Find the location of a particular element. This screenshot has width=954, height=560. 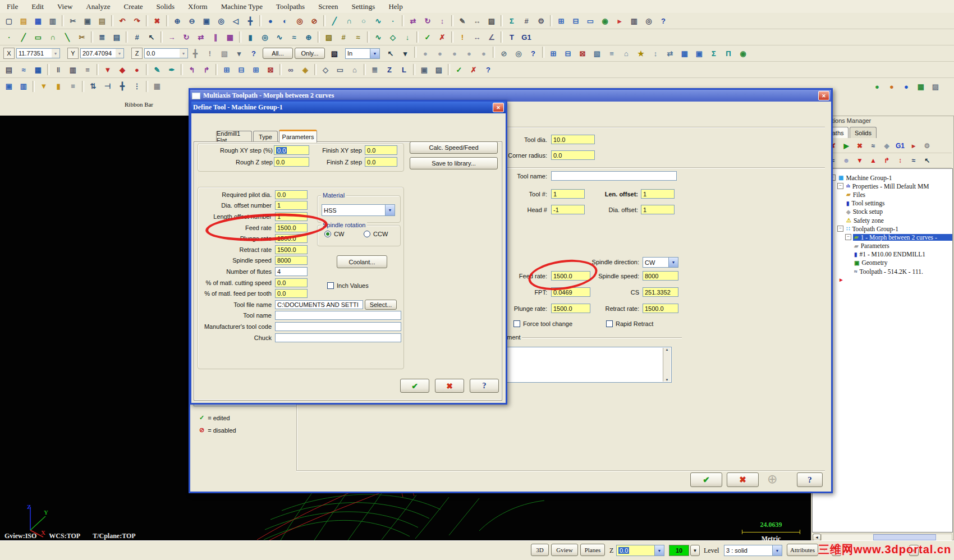

create-rect-icon: ▭ is located at coordinates (38, 37).